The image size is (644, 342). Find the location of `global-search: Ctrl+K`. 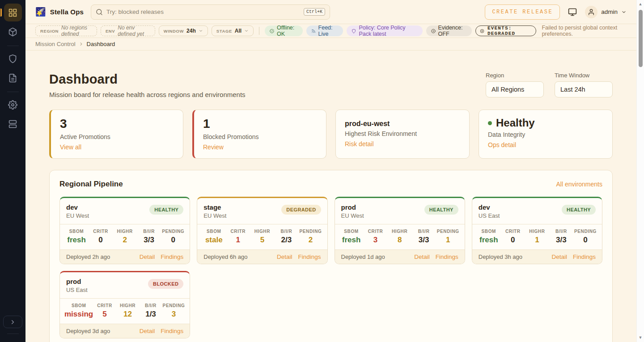

global-search: Ctrl+K is located at coordinates (210, 12).